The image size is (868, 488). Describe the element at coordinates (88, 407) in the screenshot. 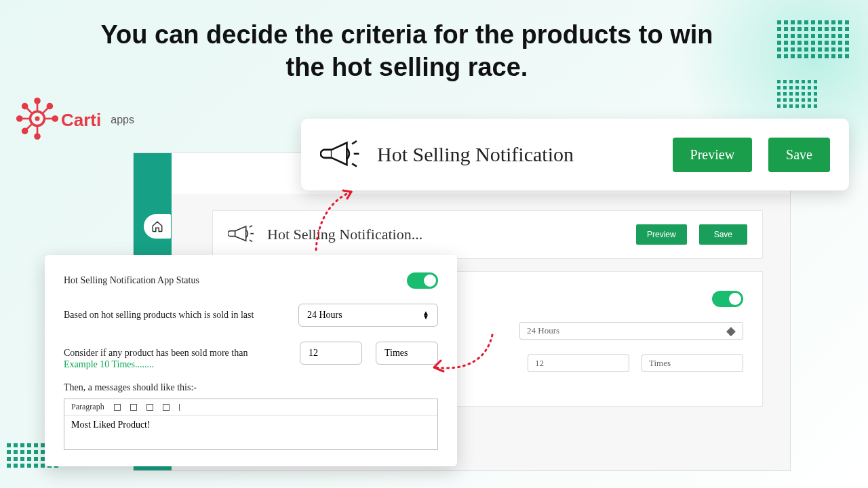

I see `format-dropdown: Paragraph` at that location.